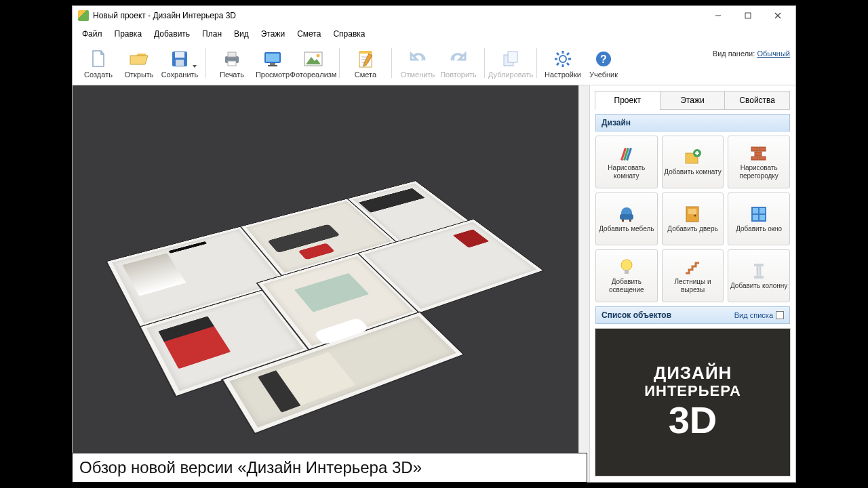 Image resolution: width=868 pixels, height=488 pixels. Describe the element at coordinates (92, 34) in the screenshot. I see `menu-file: Файл` at that location.